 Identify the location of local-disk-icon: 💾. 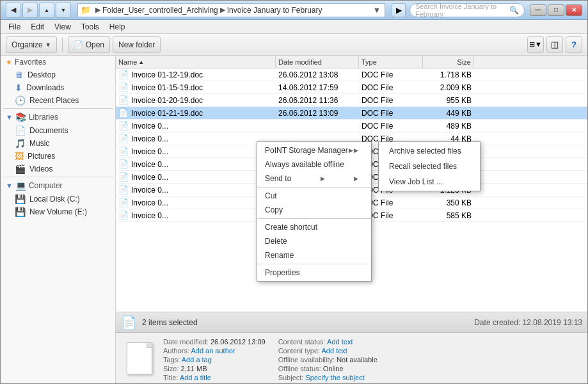
(20, 199).